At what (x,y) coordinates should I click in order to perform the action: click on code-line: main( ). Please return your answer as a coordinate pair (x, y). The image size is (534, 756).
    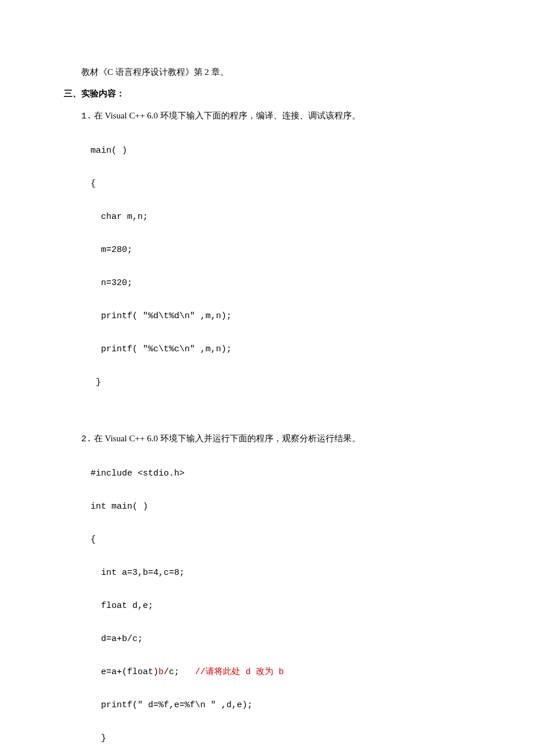
    Looking at the image, I should click on (280, 151).